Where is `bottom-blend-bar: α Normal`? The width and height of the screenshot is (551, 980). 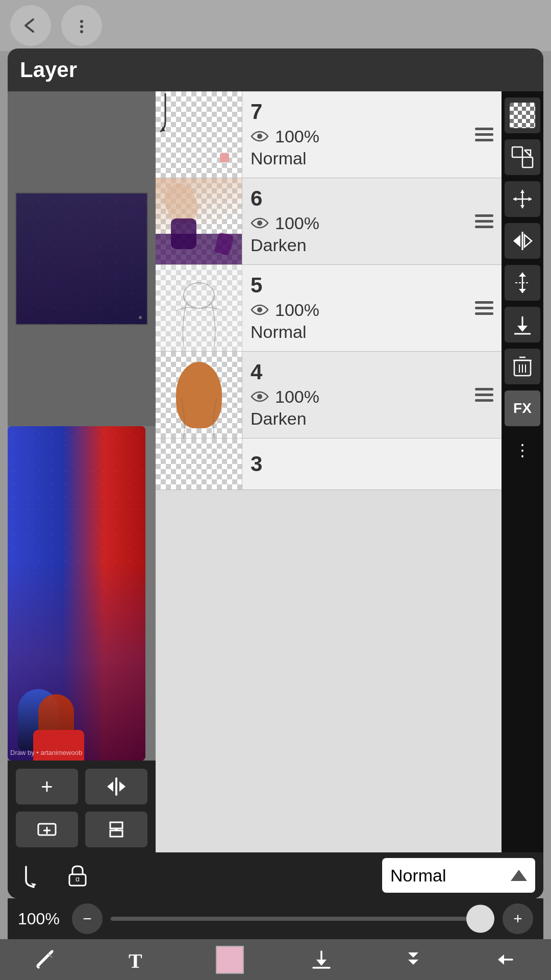 bottom-blend-bar: α Normal is located at coordinates (276, 875).